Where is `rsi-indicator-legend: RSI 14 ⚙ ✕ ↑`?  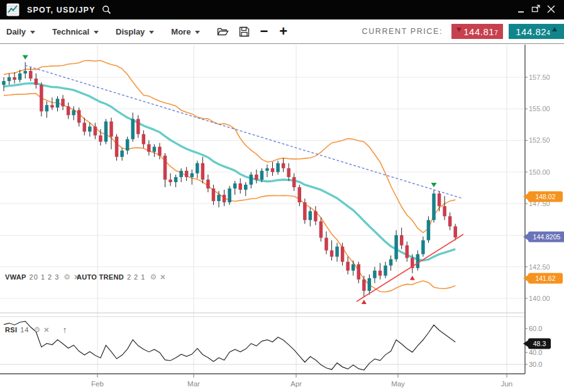
rsi-indicator-legend: RSI 14 ⚙ ✕ ↑ is located at coordinates (36, 330).